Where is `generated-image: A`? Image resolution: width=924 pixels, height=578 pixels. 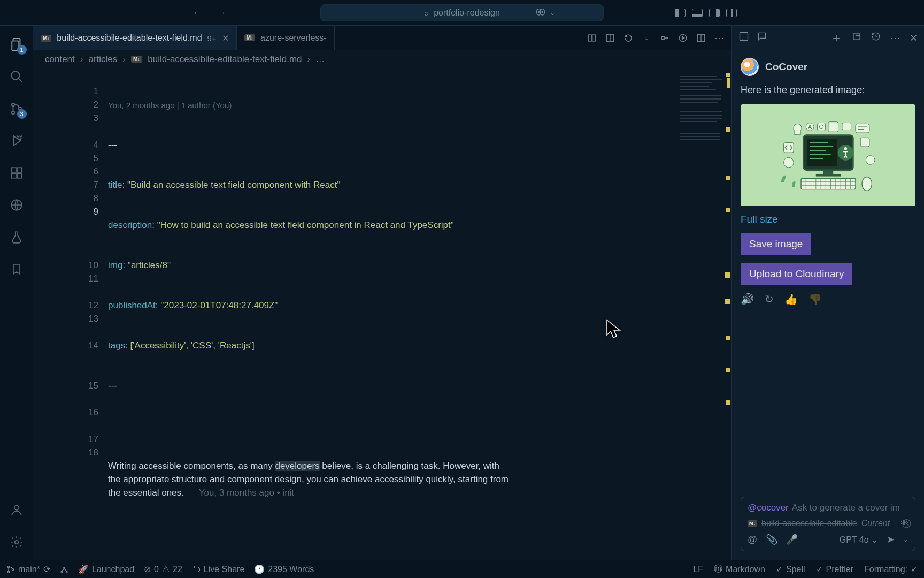 generated-image: A is located at coordinates (828, 155).